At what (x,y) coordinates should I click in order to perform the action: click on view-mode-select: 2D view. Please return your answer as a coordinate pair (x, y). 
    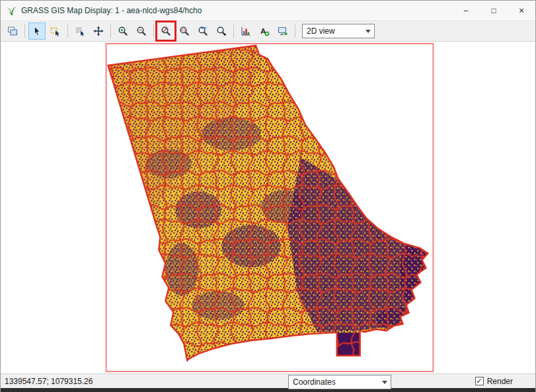
    Looking at the image, I should click on (338, 31).